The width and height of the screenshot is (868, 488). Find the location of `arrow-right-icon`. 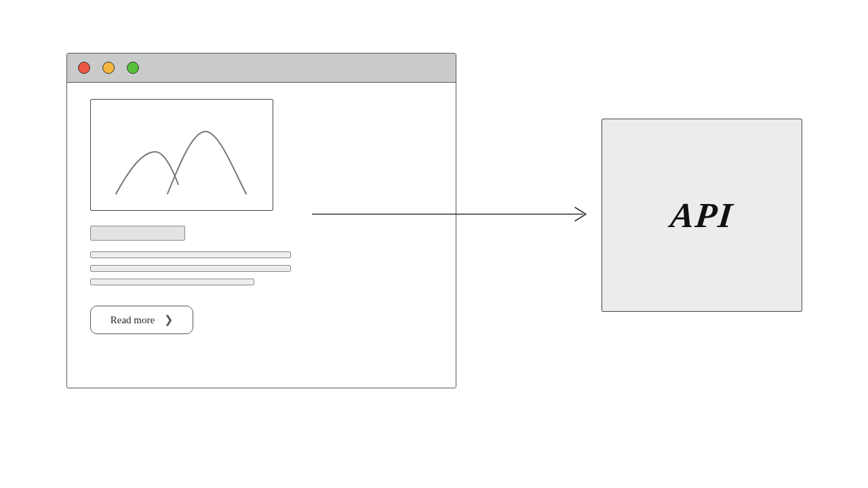

arrow-right-icon is located at coordinates (454, 214).